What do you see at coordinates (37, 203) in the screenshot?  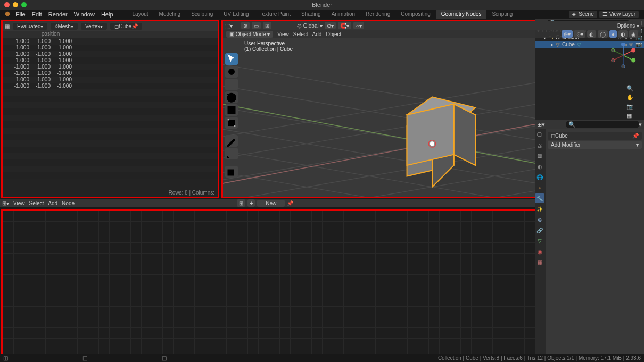 I see `node-menu-select: Select` at bounding box center [37, 203].